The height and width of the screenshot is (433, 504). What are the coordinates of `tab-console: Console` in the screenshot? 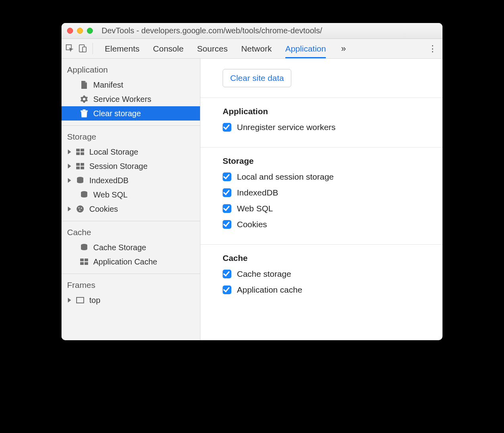 It's located at (168, 48).